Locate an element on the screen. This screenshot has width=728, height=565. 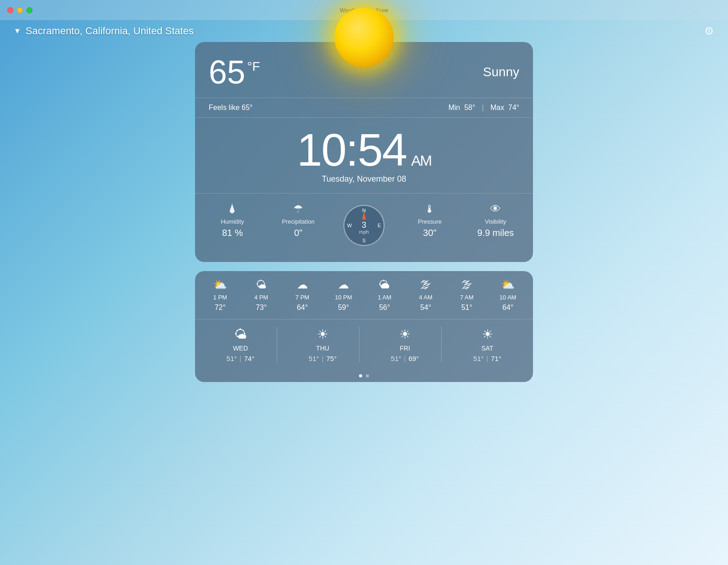
hour-icon: 🌫 is located at coordinates (426, 285).